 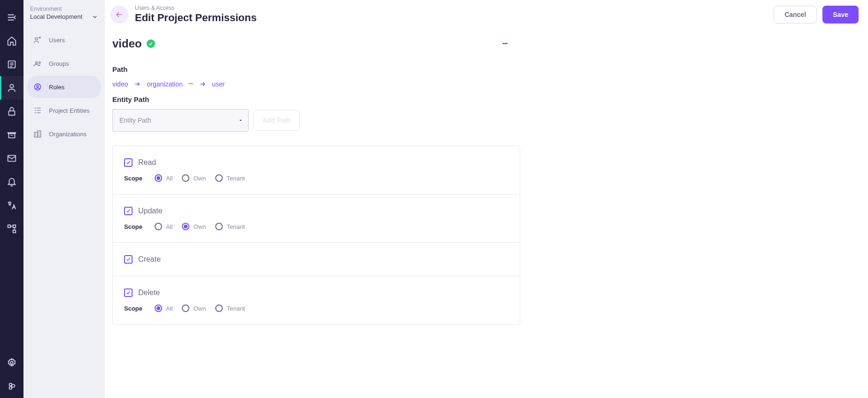 What do you see at coordinates (316, 259) in the screenshot?
I see `permission-item: Create` at bounding box center [316, 259].